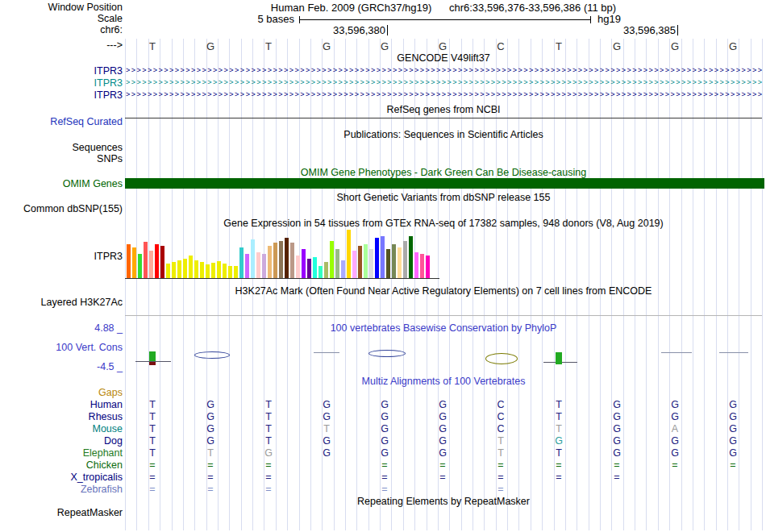 The width and height of the screenshot is (766, 532). What do you see at coordinates (61, 95) in the screenshot?
I see `track-label-gencode-itpr3-3: ITPR3` at bounding box center [61, 95].